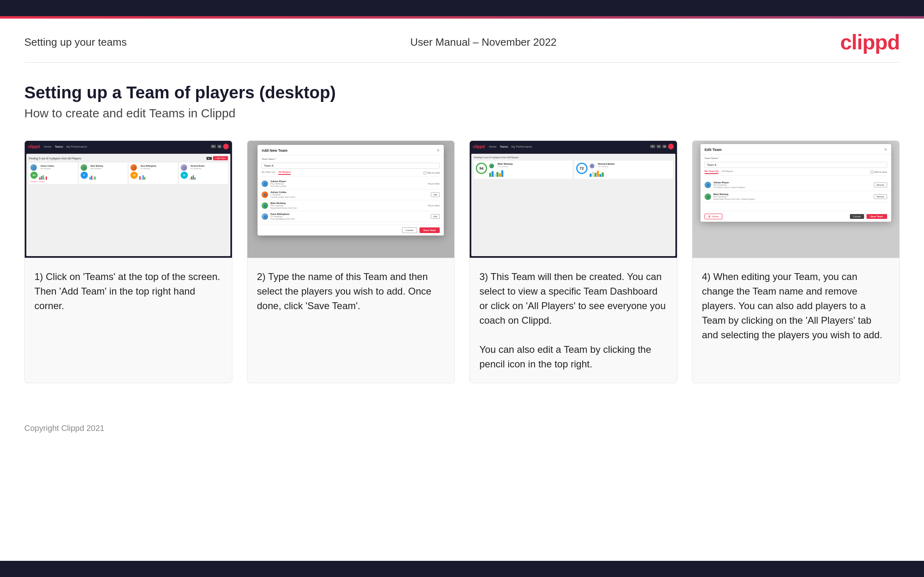 This screenshot has width=924, height=577. Describe the element at coordinates (430, 230) in the screenshot. I see `modal-save-button: Save Team` at that location.